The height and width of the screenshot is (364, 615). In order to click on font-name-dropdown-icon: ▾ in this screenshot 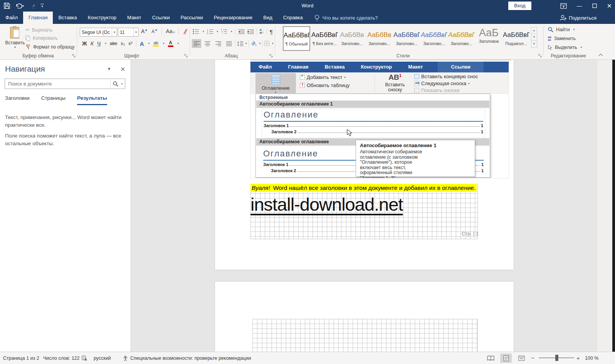, I will do `click(113, 32)`.